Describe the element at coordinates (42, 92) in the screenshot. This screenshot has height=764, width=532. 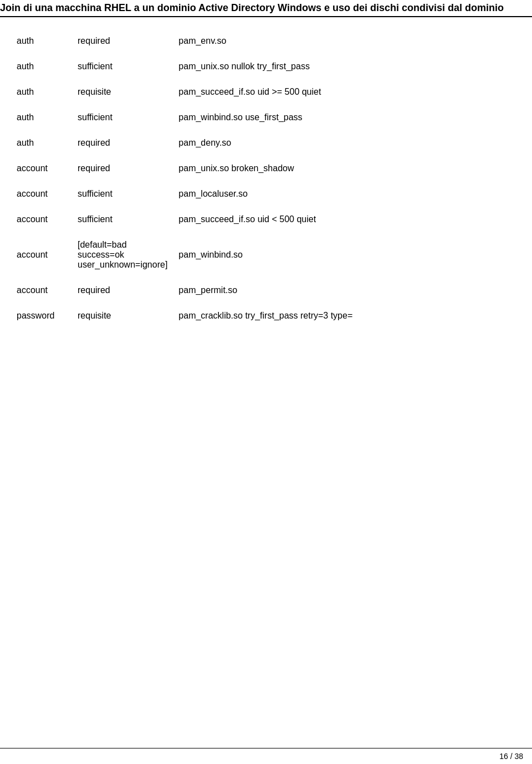
I see `cell-2-0: auth` at that location.